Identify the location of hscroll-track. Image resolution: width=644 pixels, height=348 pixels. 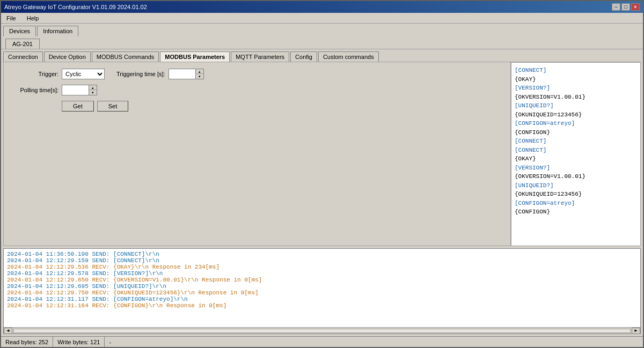
(322, 331).